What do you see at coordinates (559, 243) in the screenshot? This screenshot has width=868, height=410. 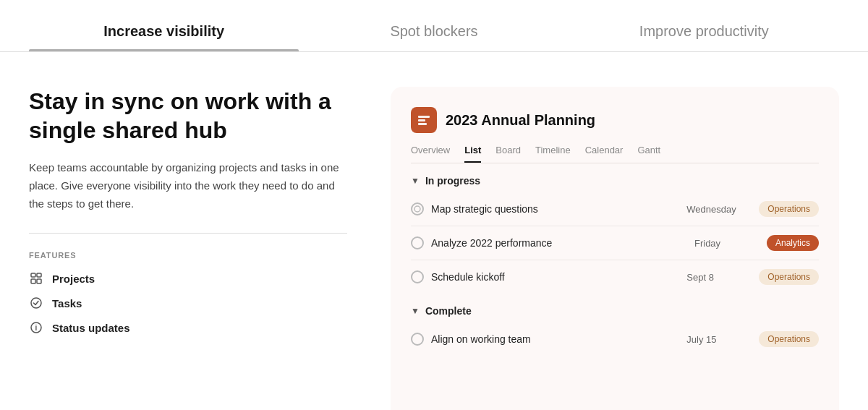 I see `task-name-2: Analyze 2022 performance` at bounding box center [559, 243].